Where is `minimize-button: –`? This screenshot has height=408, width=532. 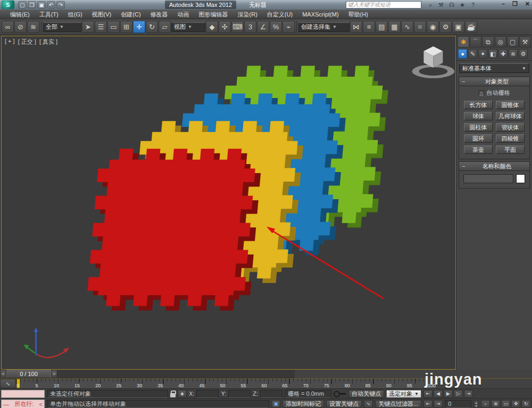
minimize-button: – is located at coordinates (503, 4).